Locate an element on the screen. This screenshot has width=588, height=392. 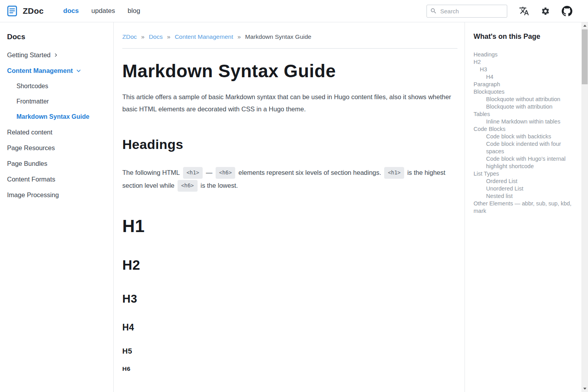
chevron-right-icon is located at coordinates (56, 55).